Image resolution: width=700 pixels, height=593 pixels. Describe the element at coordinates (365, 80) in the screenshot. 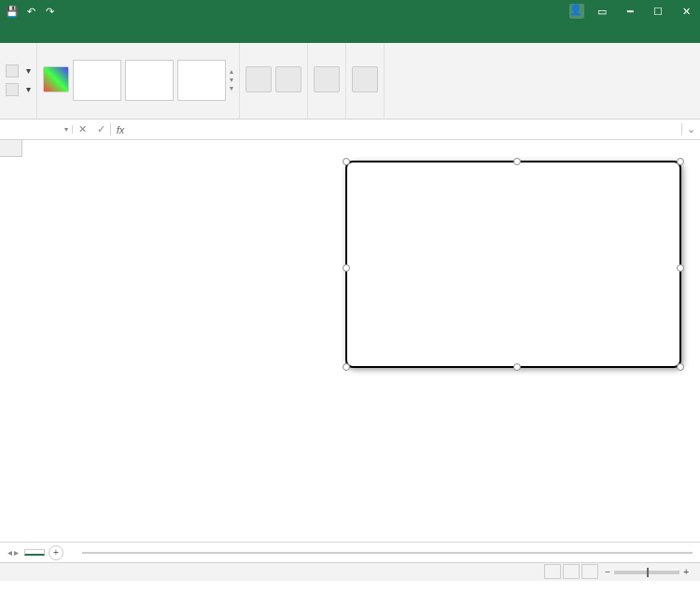

I see `move-chart-button` at that location.